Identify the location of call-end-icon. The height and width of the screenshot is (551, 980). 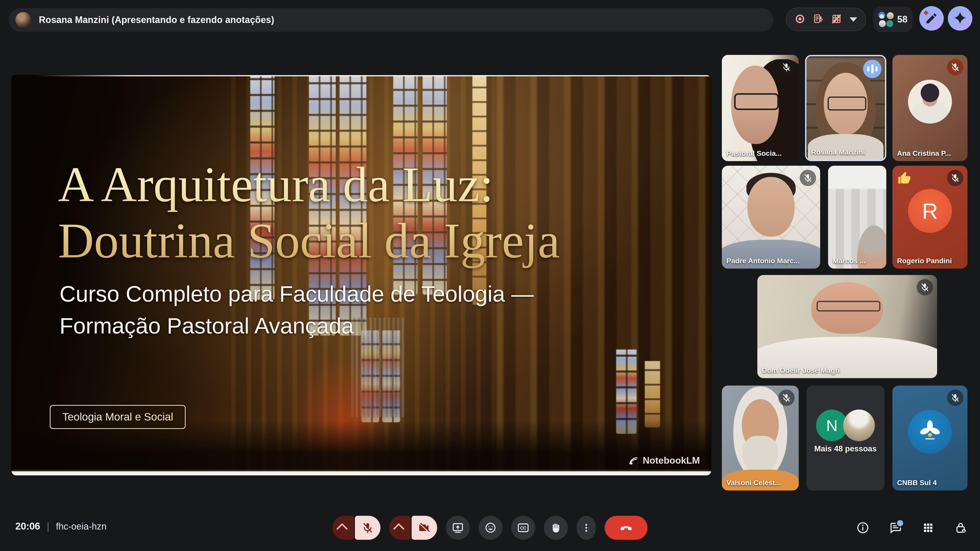
(626, 528).